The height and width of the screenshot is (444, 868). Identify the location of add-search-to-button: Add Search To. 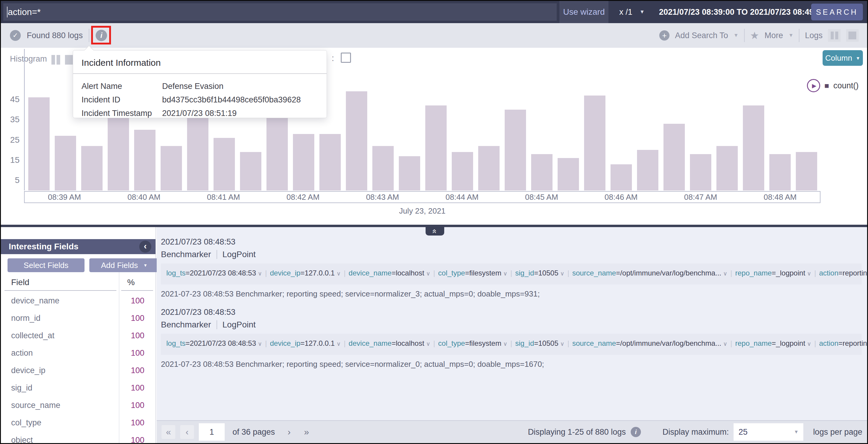
(702, 36).